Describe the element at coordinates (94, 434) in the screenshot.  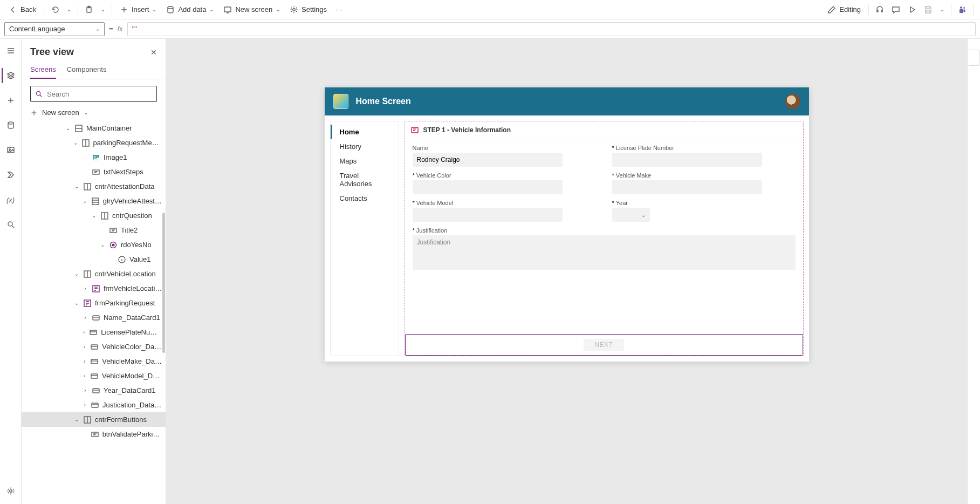
I see `tree-item-btnValidateParkingForm: btnValidateParkingForm` at that location.